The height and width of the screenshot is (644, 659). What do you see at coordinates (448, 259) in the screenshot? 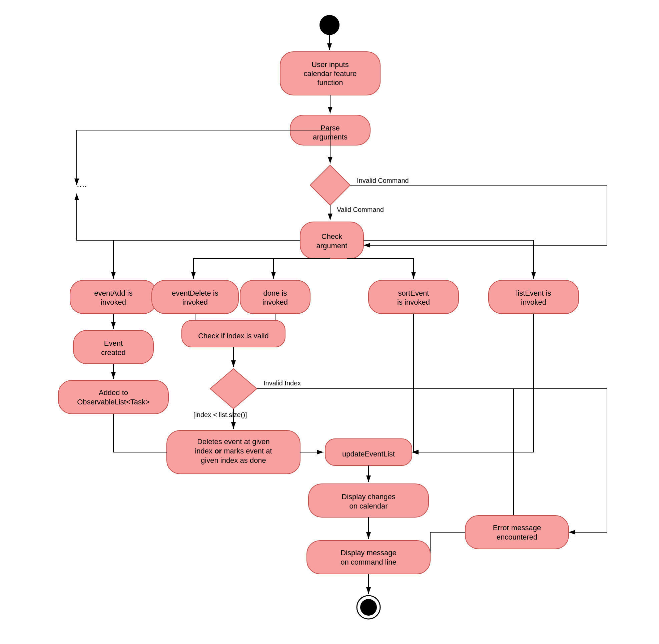
I see `arrow-to-listevent` at bounding box center [448, 259].